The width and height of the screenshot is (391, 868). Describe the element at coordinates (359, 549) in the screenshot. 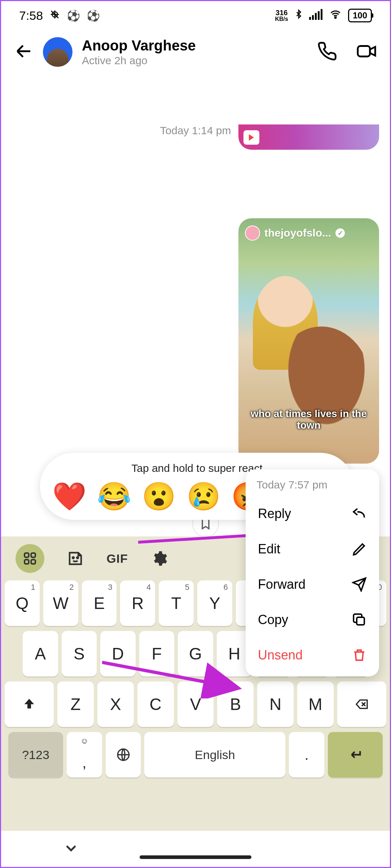

I see `pencil-icon` at that location.